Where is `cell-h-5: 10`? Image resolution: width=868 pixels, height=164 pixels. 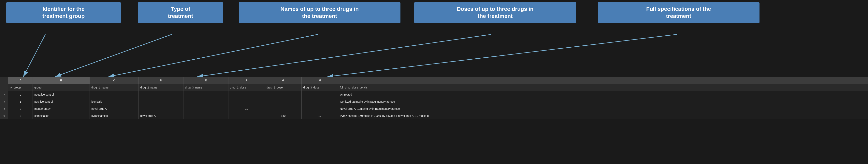
cell-h-5: 10 is located at coordinates (320, 116).